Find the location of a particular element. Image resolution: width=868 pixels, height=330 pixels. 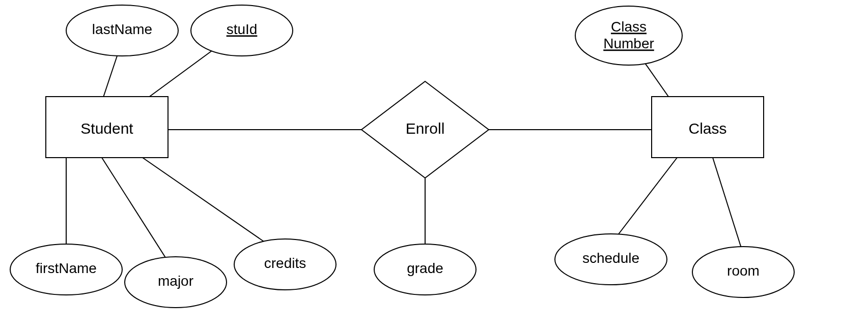

attribute-stuid-label: stuId is located at coordinates (242, 29).